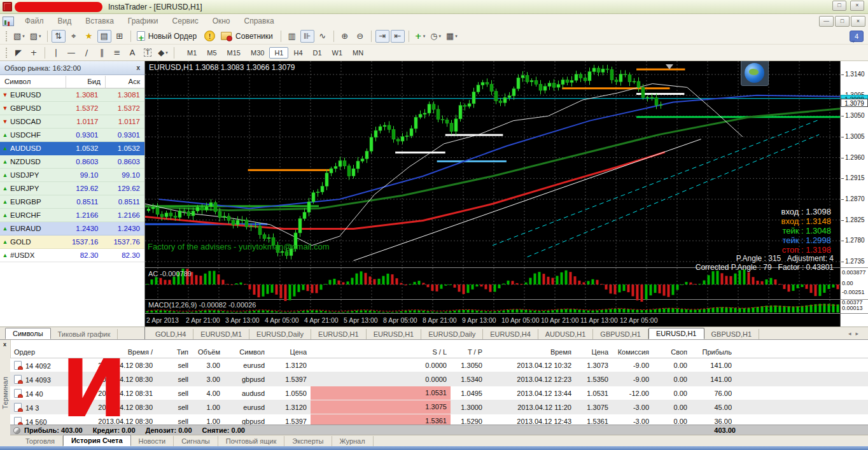  I want to click on timeframe-H1: H1, so click(279, 53).